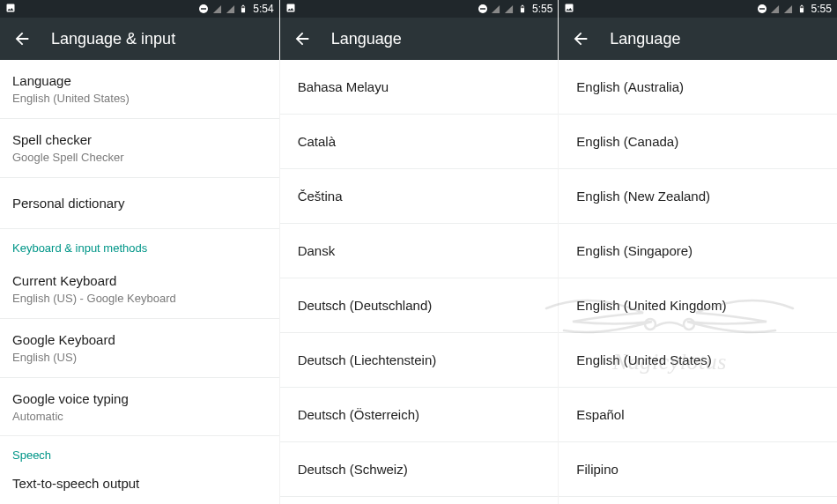  What do you see at coordinates (139, 159) in the screenshot?
I see `list-item-subtitle: Google Spell Checker` at bounding box center [139, 159].